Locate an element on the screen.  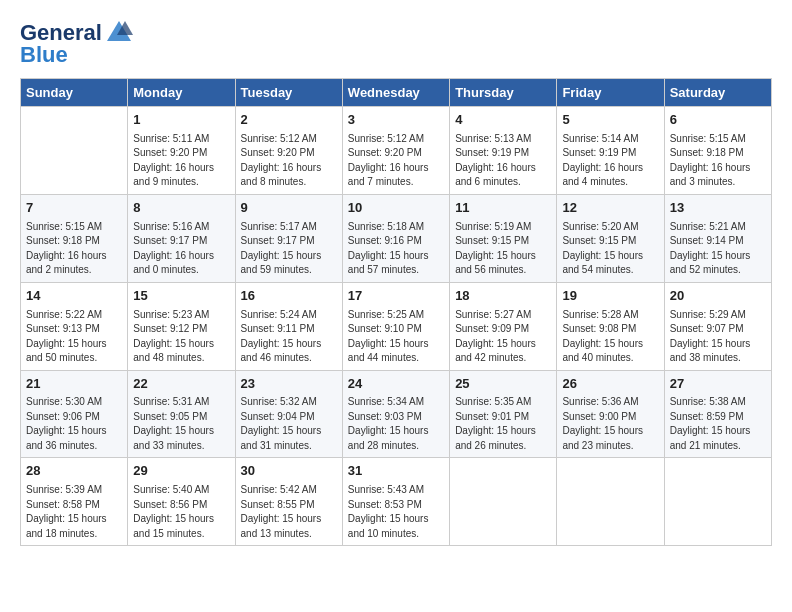
day-info-text: Sunrise: 5:17 AM is located at coordinates (289, 228).